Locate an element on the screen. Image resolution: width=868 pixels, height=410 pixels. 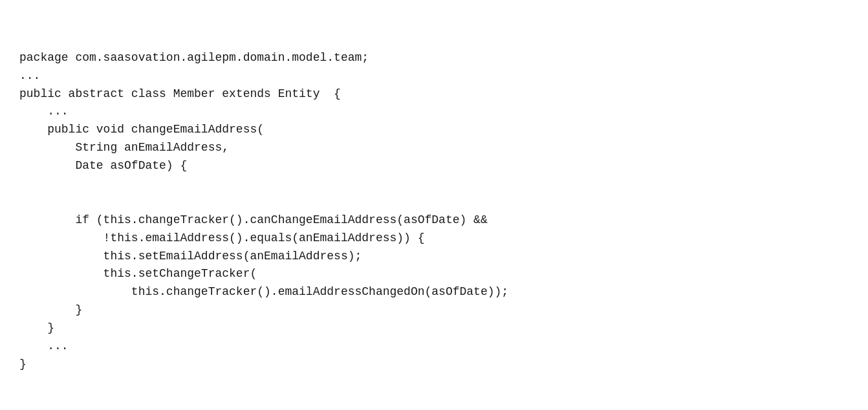
code-line: public abstract class Member extends Ent… is located at coordinates (434, 94).